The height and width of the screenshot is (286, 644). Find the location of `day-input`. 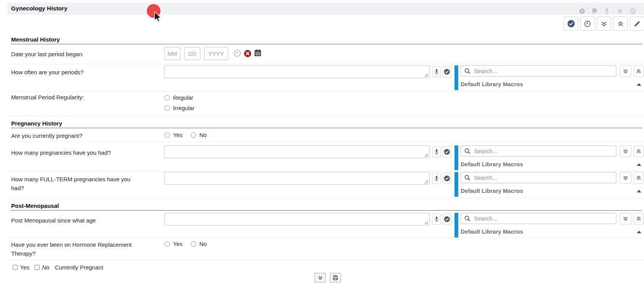

day-input is located at coordinates (192, 54).